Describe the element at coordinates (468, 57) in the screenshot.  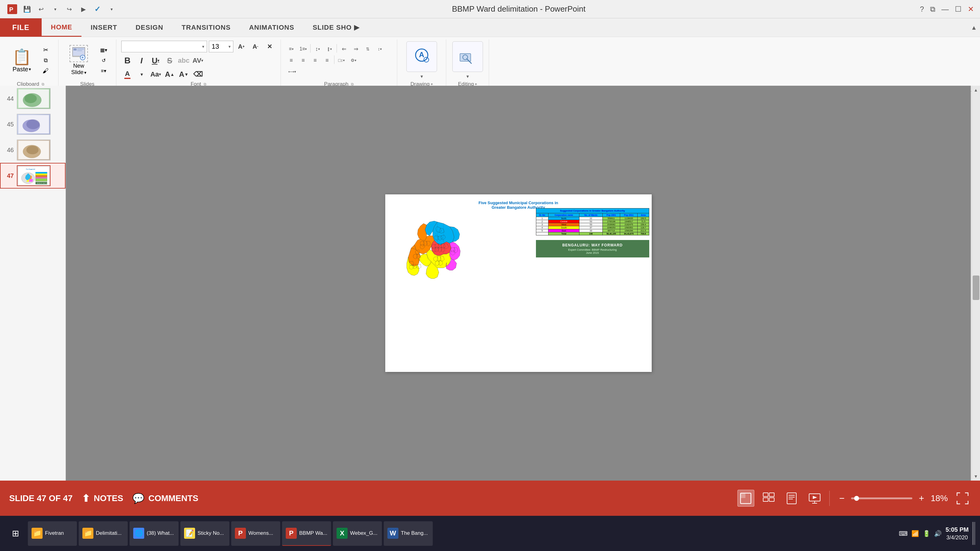
I see `editing-icon-button` at that location.